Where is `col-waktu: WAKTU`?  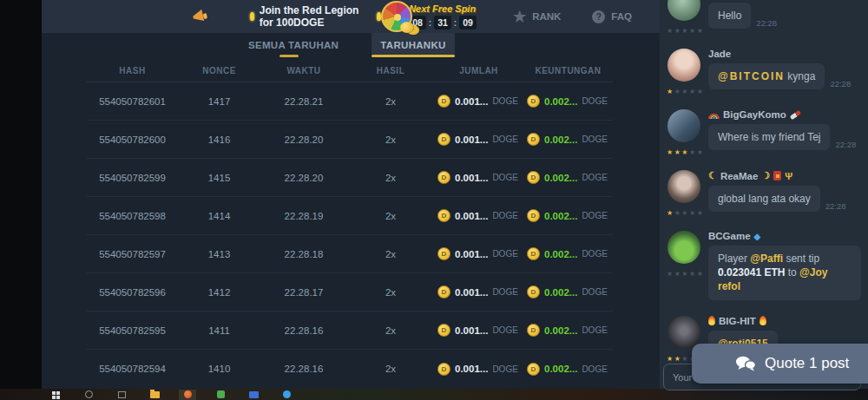 col-waktu: WAKTU is located at coordinates (304, 71).